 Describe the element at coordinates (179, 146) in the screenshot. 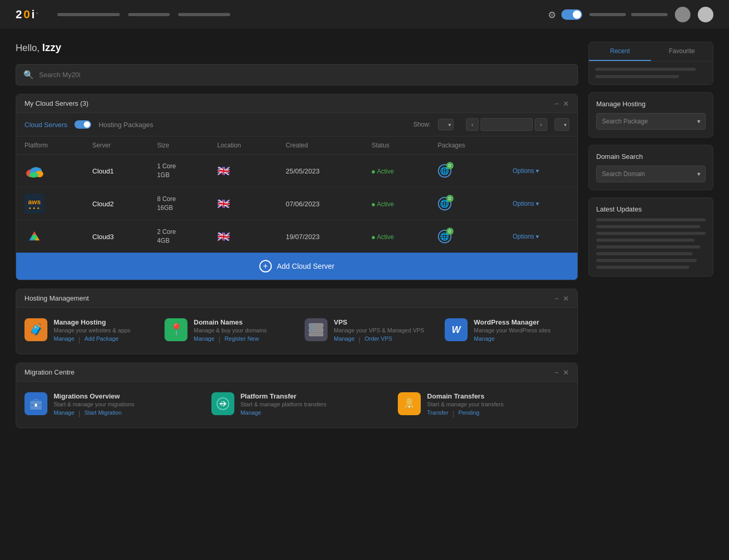

I see `col-size: Size` at that location.